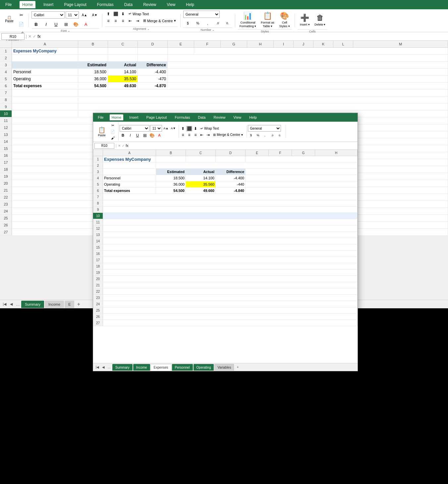 The image size is (448, 484). Describe the element at coordinates (153, 44) in the screenshot. I see `outer-col-D: D` at that location.